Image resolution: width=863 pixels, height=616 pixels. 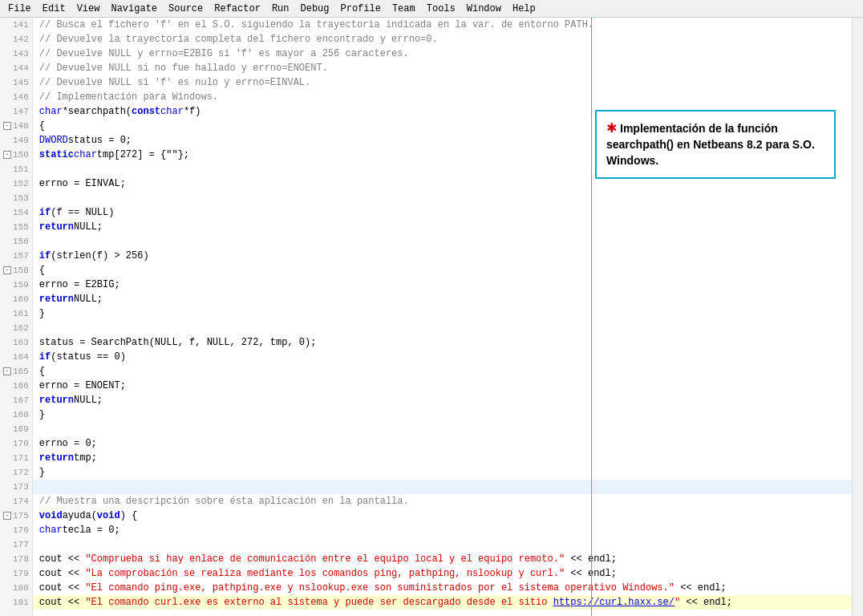 What do you see at coordinates (443, 97) in the screenshot?
I see `code-line-146: // Implementación para Windows.` at bounding box center [443, 97].